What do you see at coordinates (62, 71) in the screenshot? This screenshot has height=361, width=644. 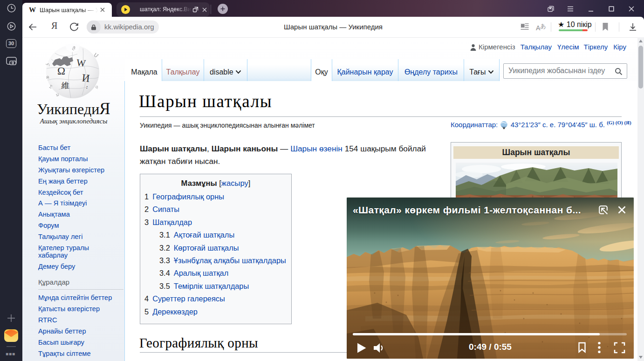 I see `svg-text: Ω` at bounding box center [62, 71].